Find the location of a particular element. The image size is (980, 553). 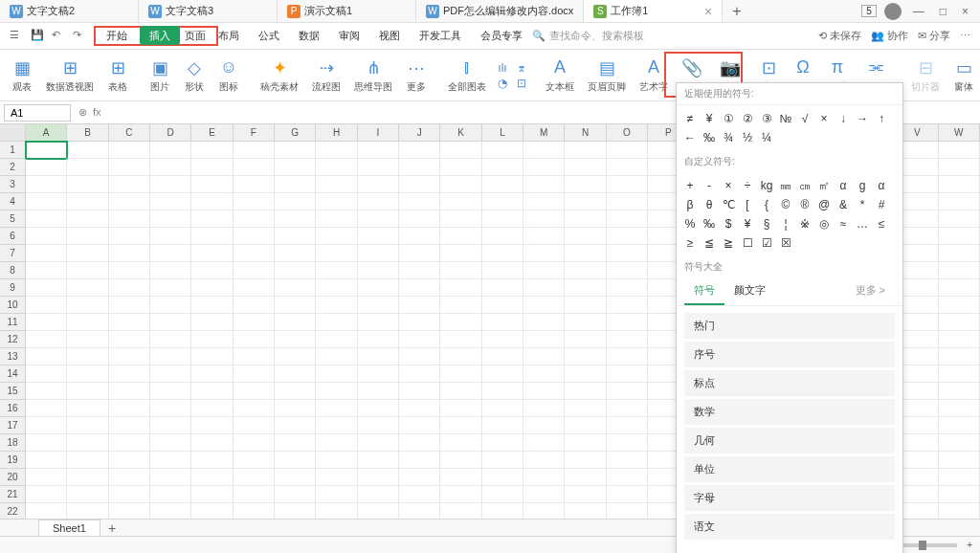

menu-tab-layout: 页面 is located at coordinates (199, 35).